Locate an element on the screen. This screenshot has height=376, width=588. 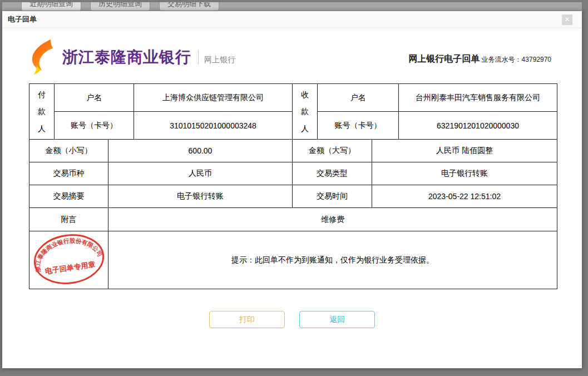
electronic-receipt-stamp-icon: 浙江泰隆商业银行股份有限公司 电子回单专用章 is located at coordinates (69, 259).